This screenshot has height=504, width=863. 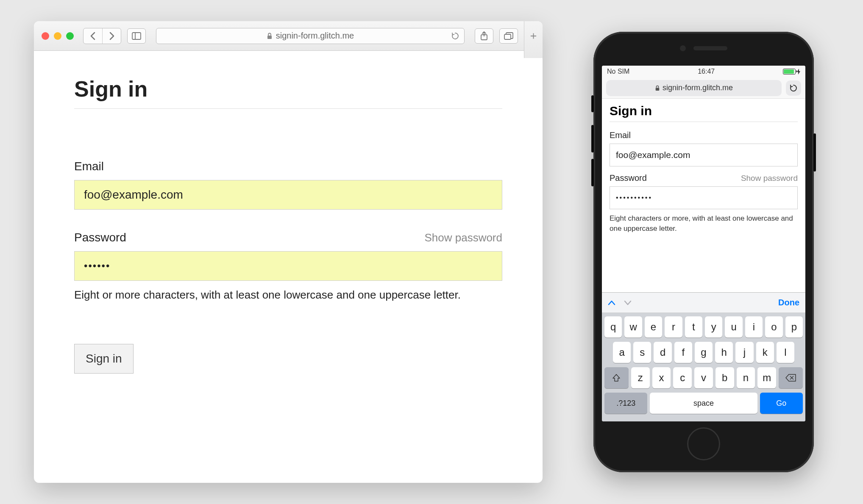 I want to click on charging-icon, so click(x=799, y=72).